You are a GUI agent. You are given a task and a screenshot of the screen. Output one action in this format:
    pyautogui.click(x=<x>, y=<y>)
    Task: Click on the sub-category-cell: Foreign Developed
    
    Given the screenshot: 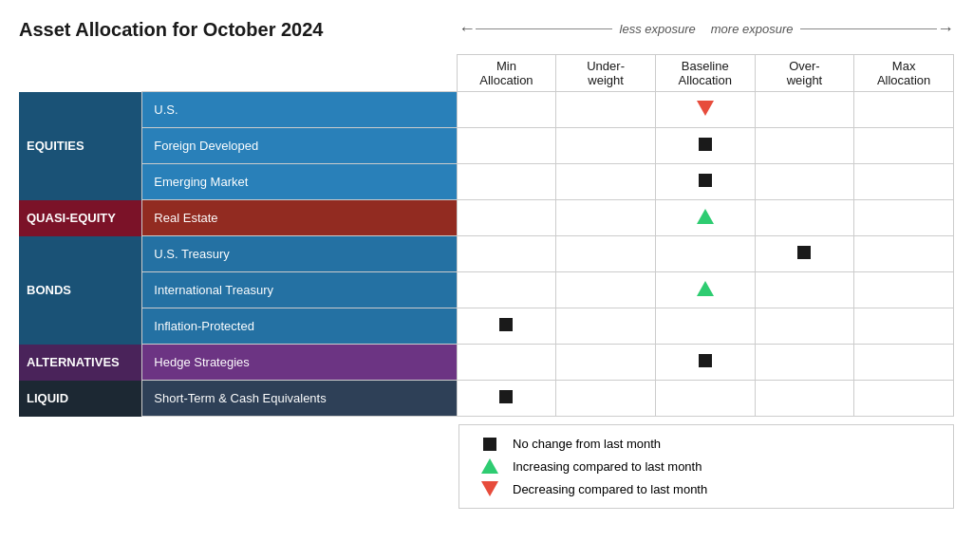 What is the action you would take?
    pyautogui.click(x=300, y=146)
    